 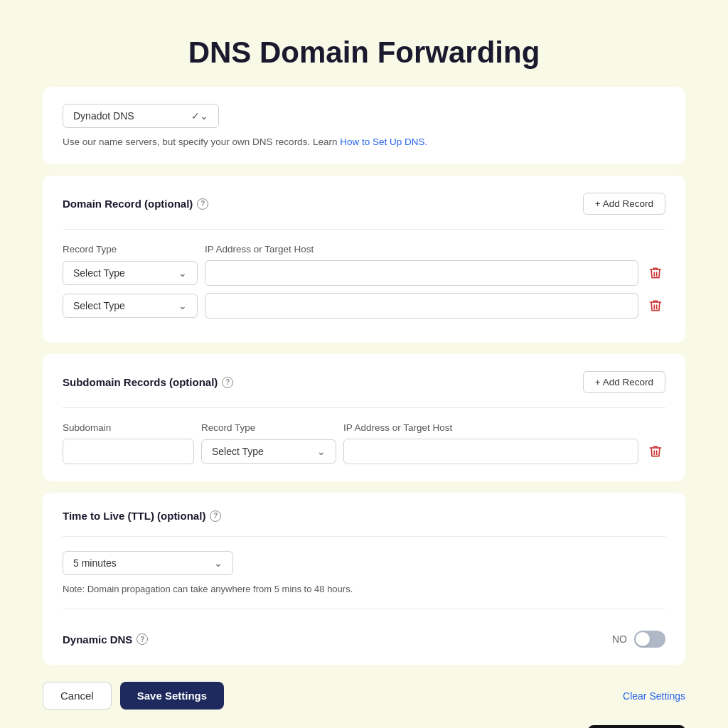 What do you see at coordinates (130, 273) in the screenshot?
I see `record-type-dropdown-1: Select Type ⌄` at bounding box center [130, 273].